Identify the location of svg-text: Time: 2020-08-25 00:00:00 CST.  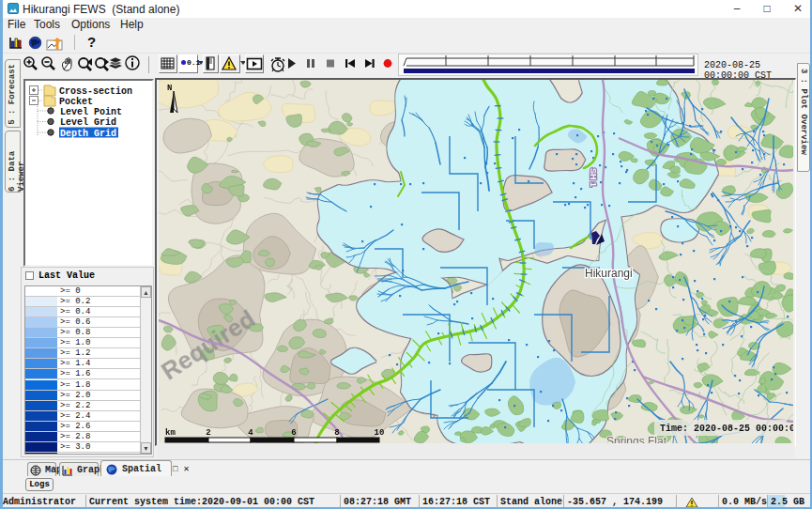
(727, 428).